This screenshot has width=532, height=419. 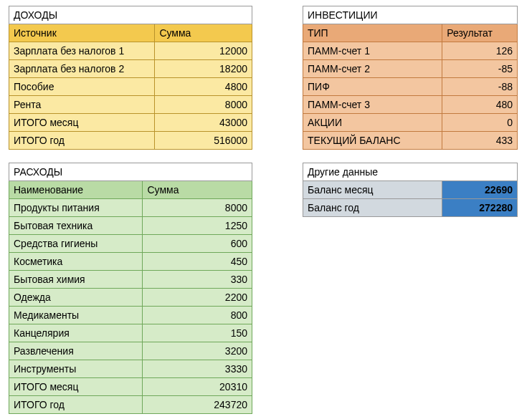 What do you see at coordinates (82, 52) in the screenshot?
I see `income-row-label: Зарплата без налогов 1` at bounding box center [82, 52].